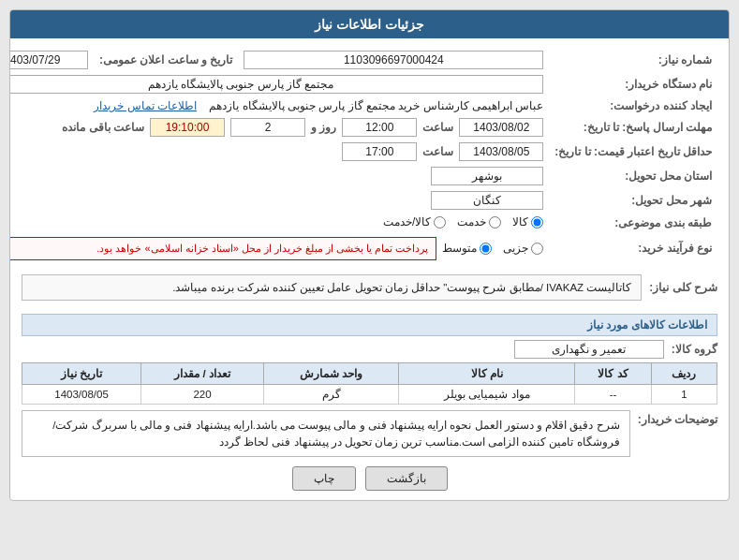  I want to click on srh-value: کاتالیست IVAKAZ /مطابق شرح پیوست" حداقل …, so click(332, 287).